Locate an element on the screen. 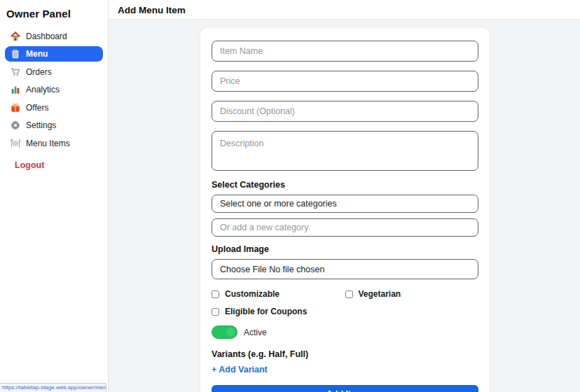 This screenshot has height=392, width=580. add-variant-link: + Add Variant is located at coordinates (345, 370).